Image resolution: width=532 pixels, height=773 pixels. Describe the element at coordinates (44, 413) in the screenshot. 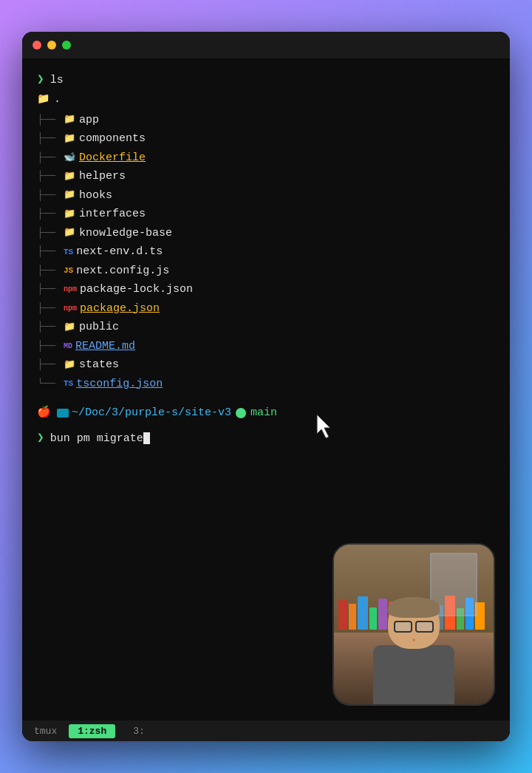

I see `apple-icon: 🍎` at that location.